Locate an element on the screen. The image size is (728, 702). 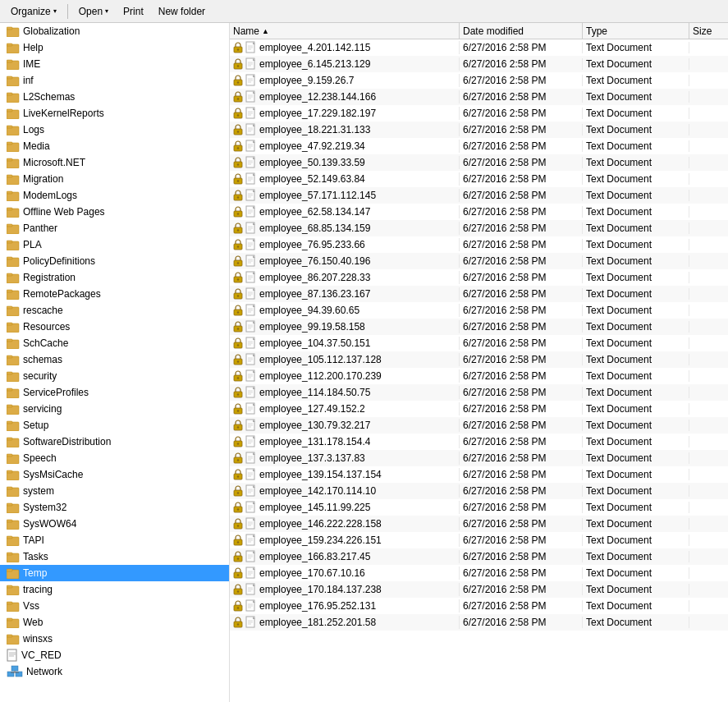
table-row: employee_76.150.40.1966/27/2016 2:58 PMT… is located at coordinates (479, 261).